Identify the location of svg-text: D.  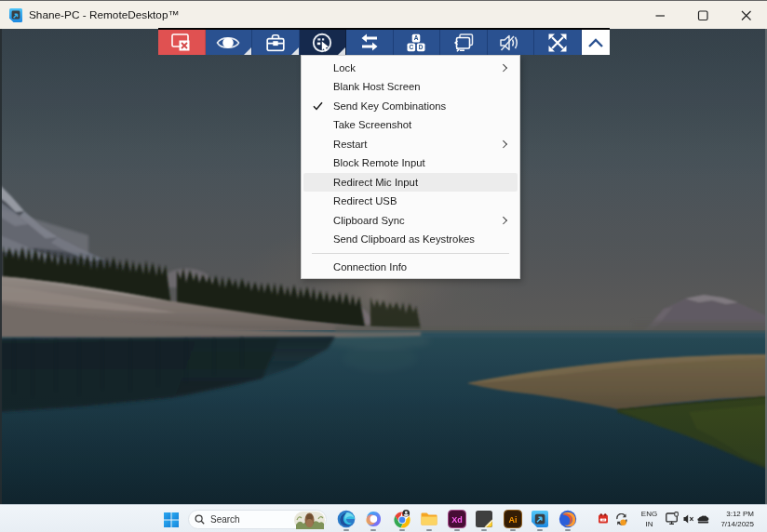
(421, 47).